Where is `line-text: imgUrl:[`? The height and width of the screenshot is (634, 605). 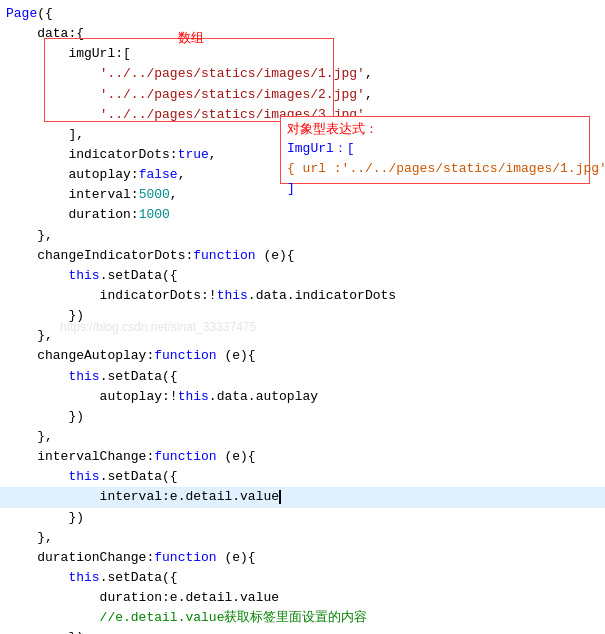 line-text: imgUrl:[ is located at coordinates (302, 54).